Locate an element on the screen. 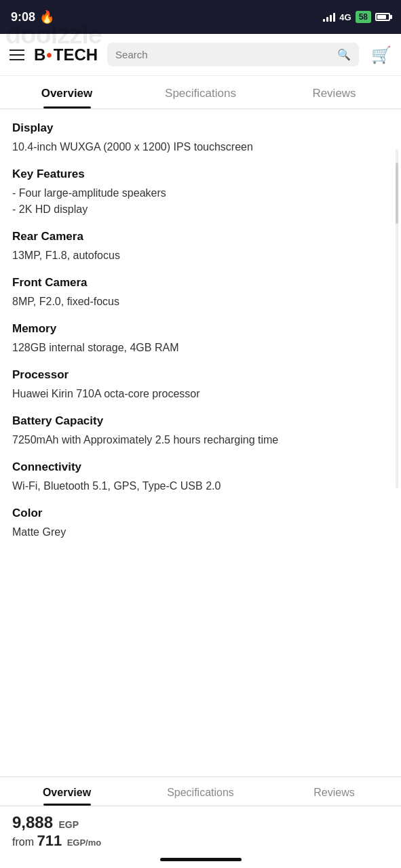  spec-title-1: Key Features is located at coordinates (201, 174).